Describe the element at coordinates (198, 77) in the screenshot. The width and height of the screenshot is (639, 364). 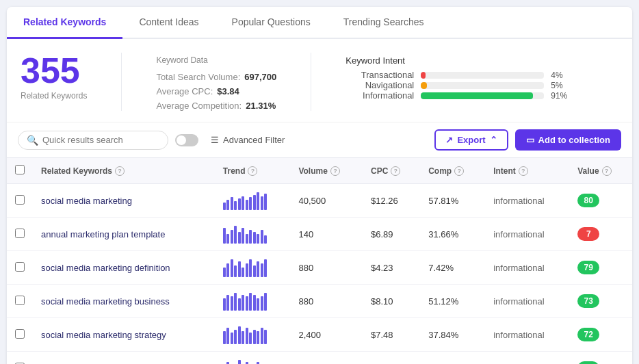
I see `kd-volume-label: Total Search Volume:` at that location.